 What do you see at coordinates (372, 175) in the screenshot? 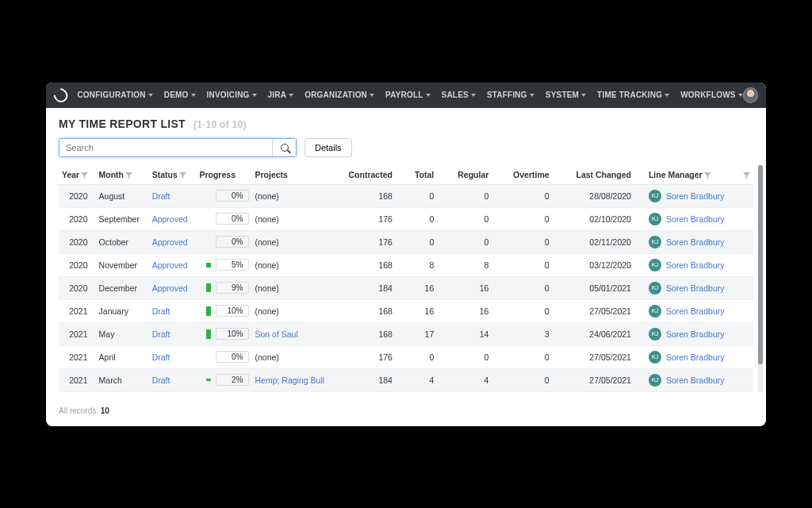
I see `col-contracted: Contracted` at bounding box center [372, 175].